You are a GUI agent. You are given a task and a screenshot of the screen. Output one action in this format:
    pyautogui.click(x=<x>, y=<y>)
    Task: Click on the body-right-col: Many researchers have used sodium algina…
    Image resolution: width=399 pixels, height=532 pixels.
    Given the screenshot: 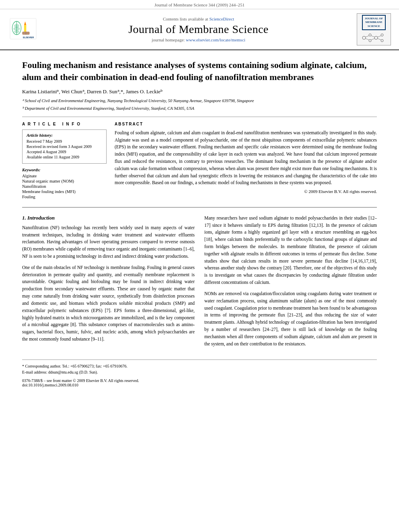 What is the action you would take?
    pyautogui.click(x=290, y=283)
    